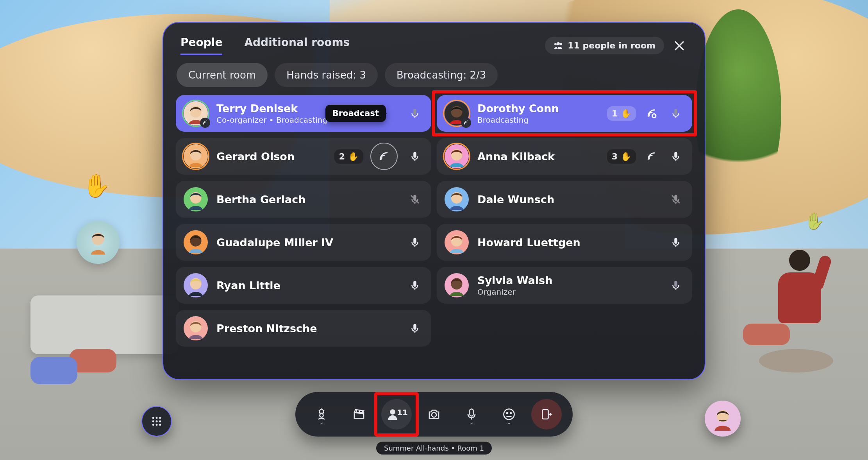  I want to click on participant-info: Gerard Olson, so click(255, 156).